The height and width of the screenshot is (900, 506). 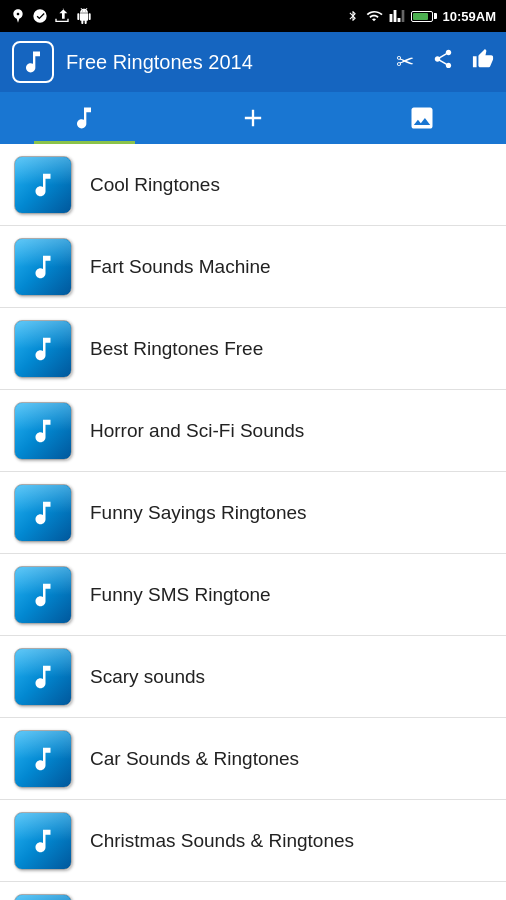 I want to click on scissors-button: ✂, so click(x=405, y=62).